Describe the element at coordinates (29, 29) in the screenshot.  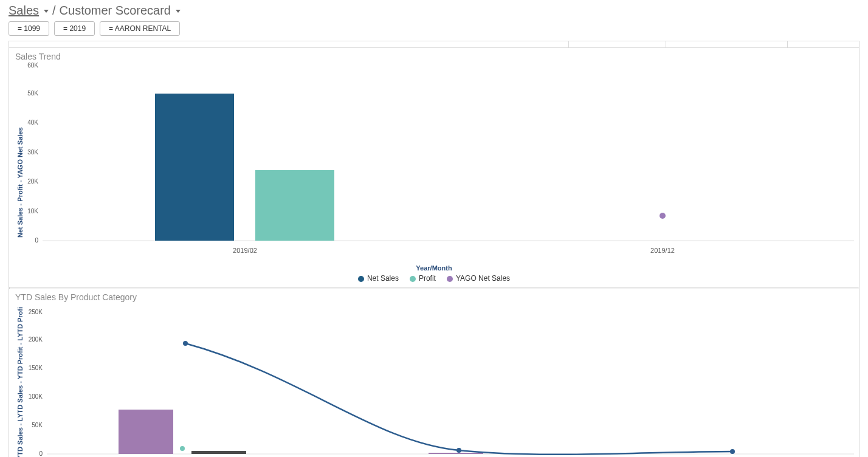
I see `filter-pill-1099: = 1099` at that location.